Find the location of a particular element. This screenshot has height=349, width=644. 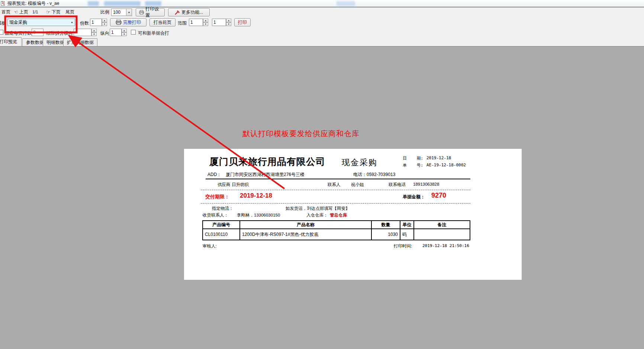

date-label: 日 期: is located at coordinates (413, 159).